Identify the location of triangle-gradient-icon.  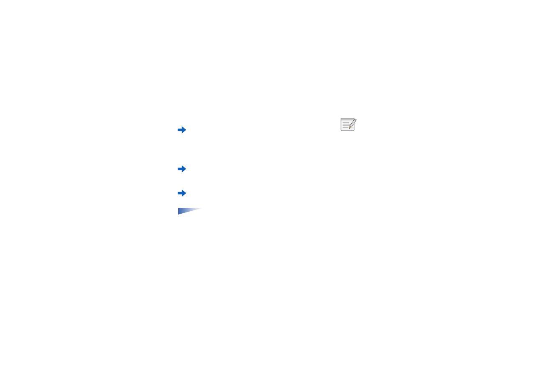
(191, 211).